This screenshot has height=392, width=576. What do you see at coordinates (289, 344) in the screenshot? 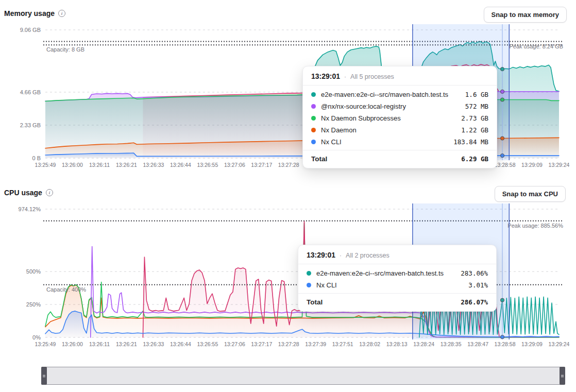
I see `cpu-x-tick-label: 13:27:28` at bounding box center [289, 344].